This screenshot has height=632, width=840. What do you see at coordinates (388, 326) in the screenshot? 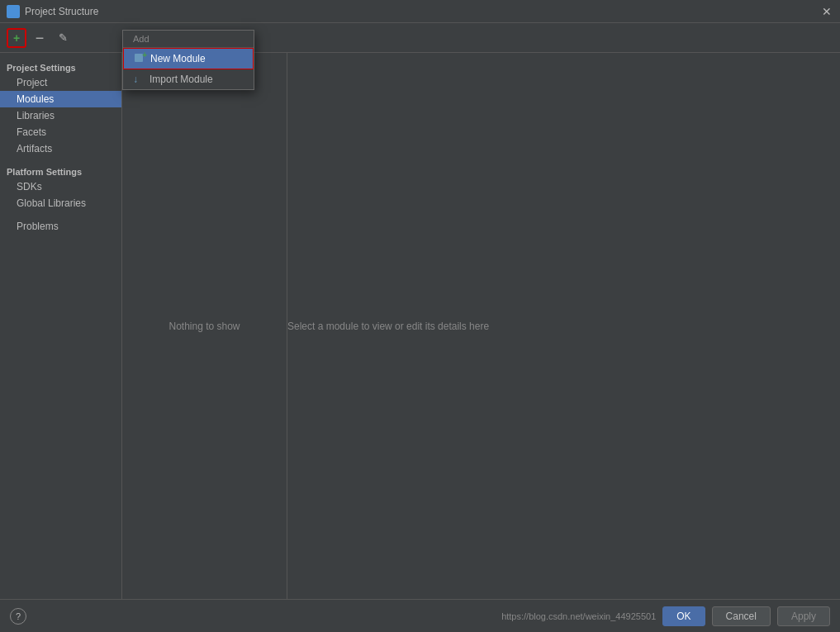
I see `select-prompt-label: Select a module to view or edit its deta…` at bounding box center [388, 326].